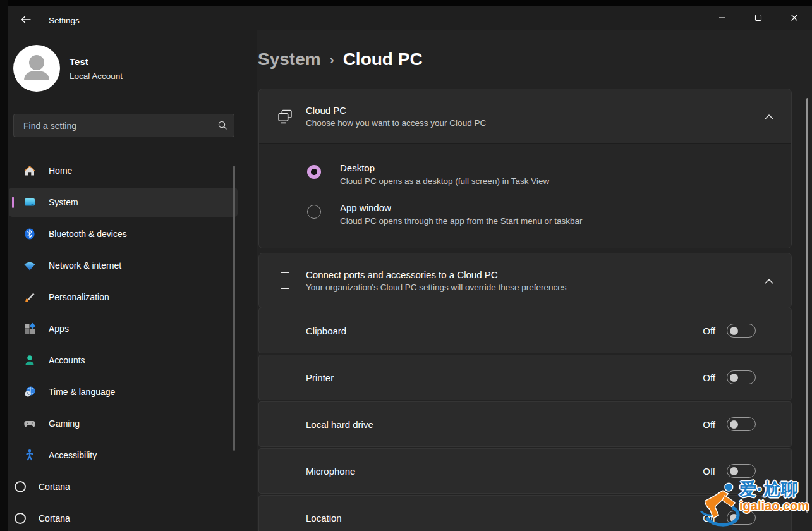 The width and height of the screenshot is (812, 531). Describe the element at coordinates (123, 202) in the screenshot. I see `sidebar-item-system: System` at that location.